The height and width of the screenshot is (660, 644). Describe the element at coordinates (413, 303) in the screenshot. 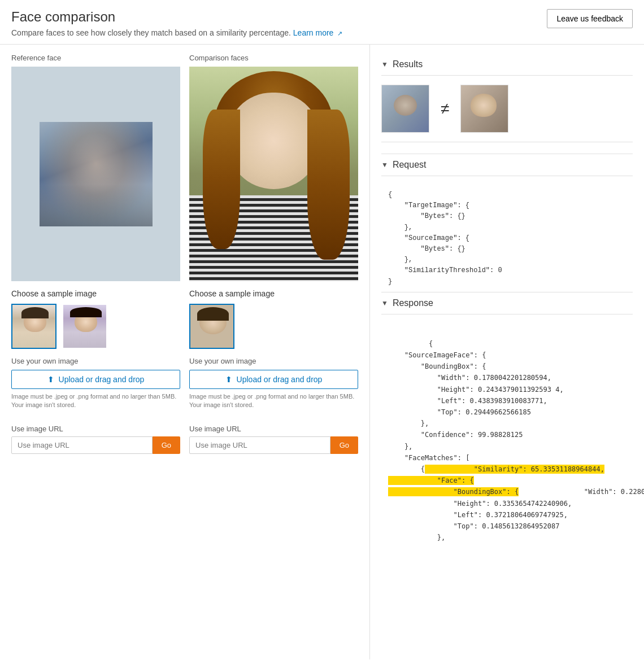

I see `response-title: Response` at that location.